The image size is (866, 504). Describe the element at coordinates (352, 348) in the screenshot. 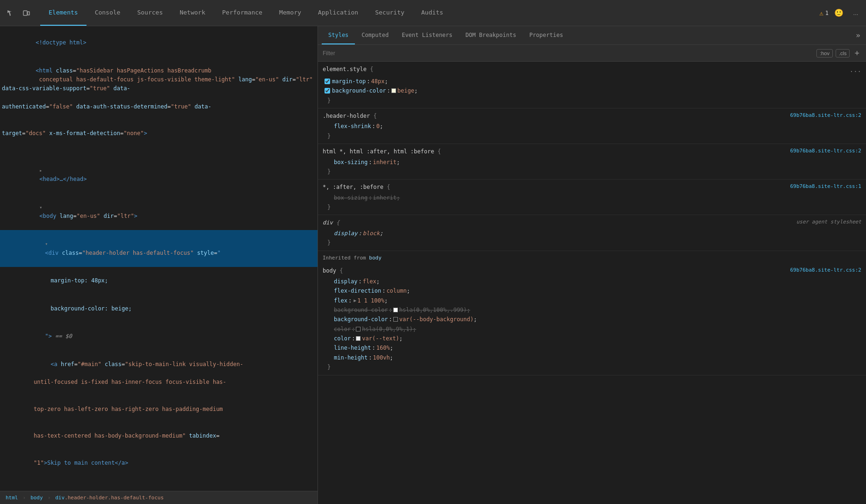

I see `line-height-name: line-height` at that location.